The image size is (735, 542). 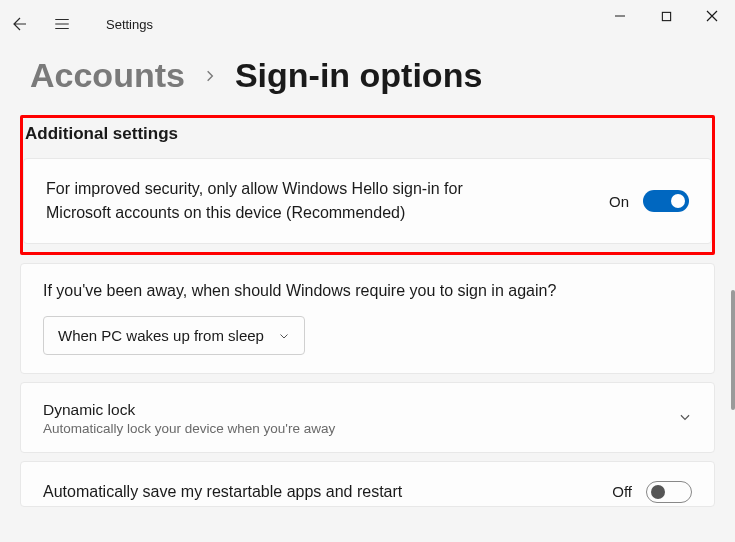 I want to click on dynamic-lock-card: Dynamic lock Automatically lock your dev…, so click(x=368, y=418).